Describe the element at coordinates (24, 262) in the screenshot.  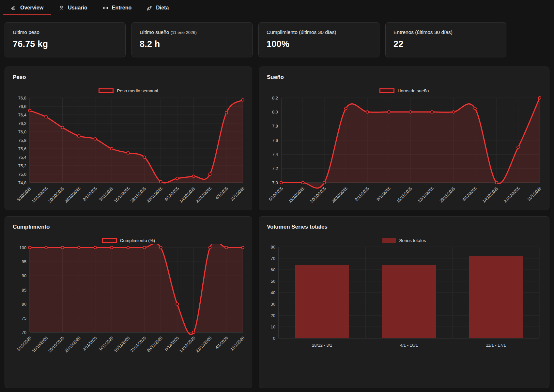
I see `svg-text: 95` at that location.